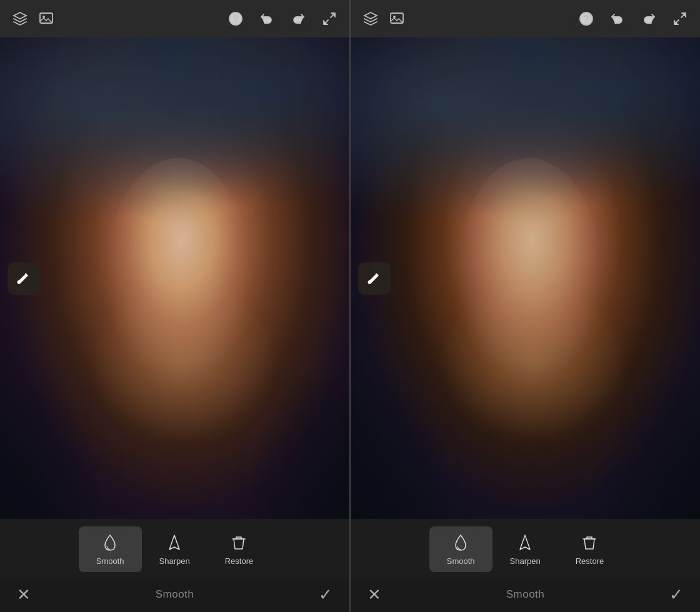 The width and height of the screenshot is (700, 612). Describe the element at coordinates (525, 595) in the screenshot. I see `right-action-bar: ✕ Smooth ✓` at that location.